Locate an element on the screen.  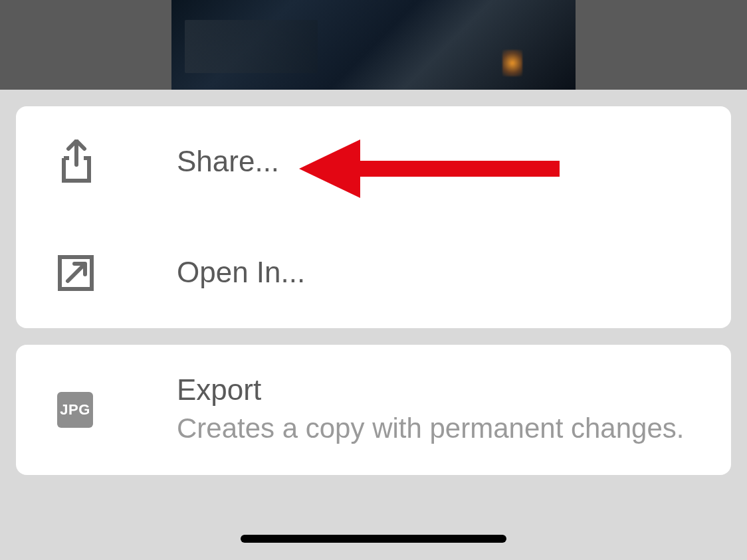
open-in-label: Open In... is located at coordinates (241, 272).